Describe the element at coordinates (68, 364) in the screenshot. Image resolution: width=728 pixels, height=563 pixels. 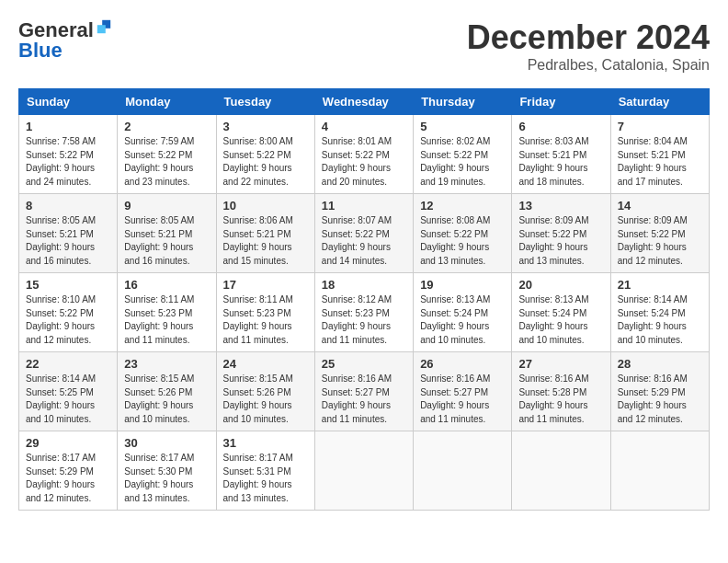
I see `day-number: 22` at that location.